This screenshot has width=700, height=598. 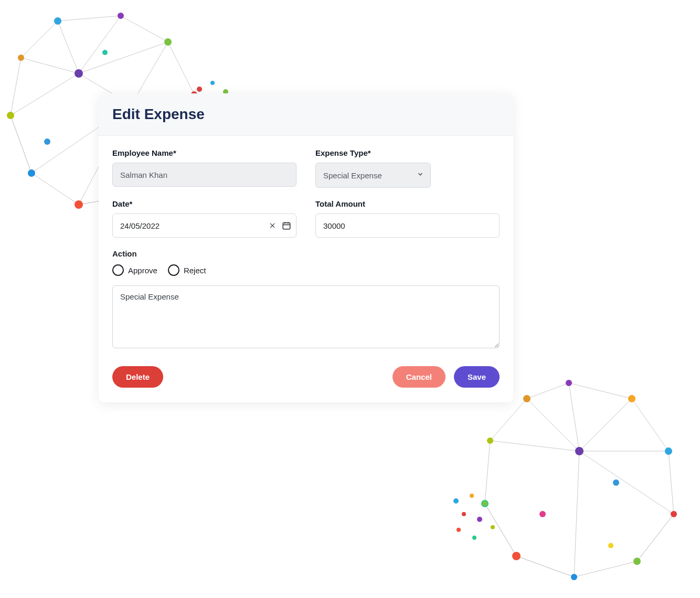 What do you see at coordinates (306, 317) in the screenshot?
I see `notes-textarea` at bounding box center [306, 317].